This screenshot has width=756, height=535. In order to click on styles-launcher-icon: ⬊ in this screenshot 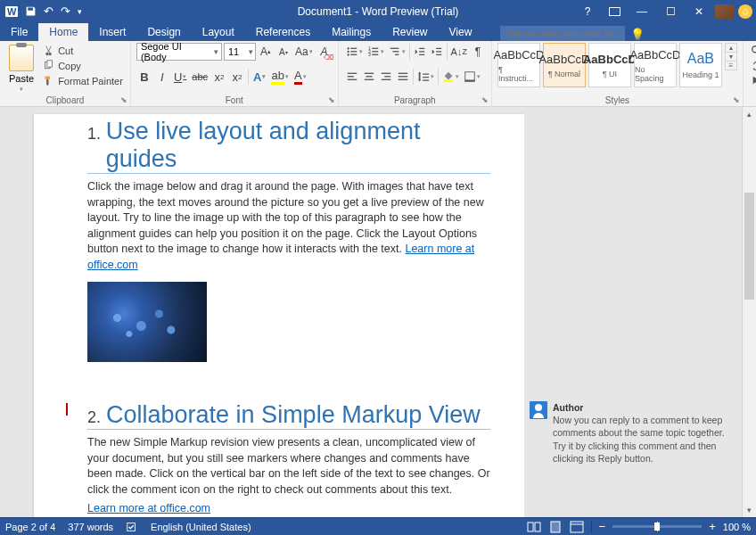, I will do `click(736, 100)`.